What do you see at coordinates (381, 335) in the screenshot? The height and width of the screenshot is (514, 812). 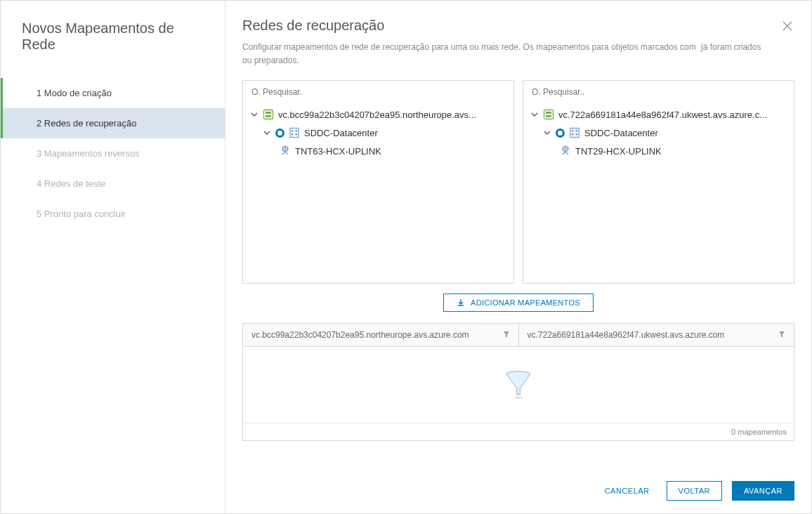 I see `column-source: vc.bcc99a22b3c04207b2ea95.northeurope.av…` at bounding box center [381, 335].